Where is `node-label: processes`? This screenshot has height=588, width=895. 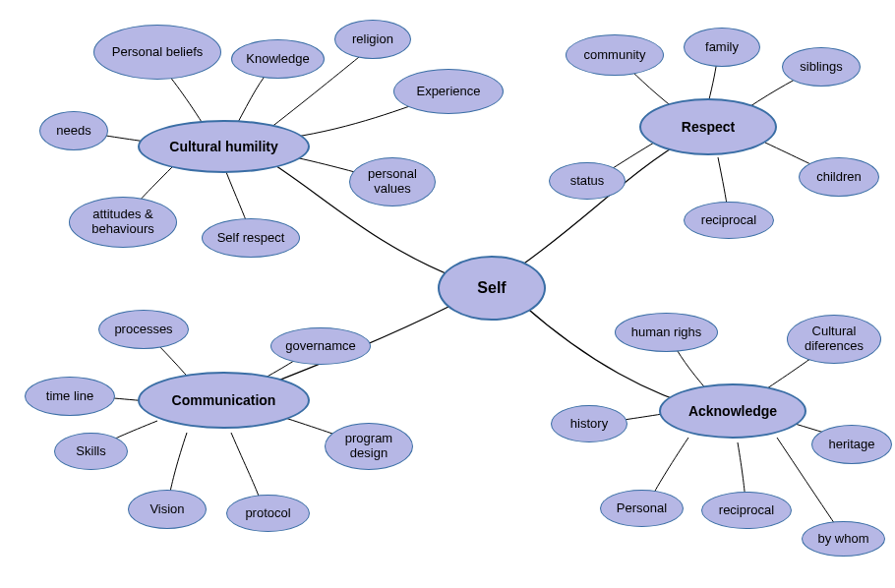 node-label: processes is located at coordinates (144, 330).